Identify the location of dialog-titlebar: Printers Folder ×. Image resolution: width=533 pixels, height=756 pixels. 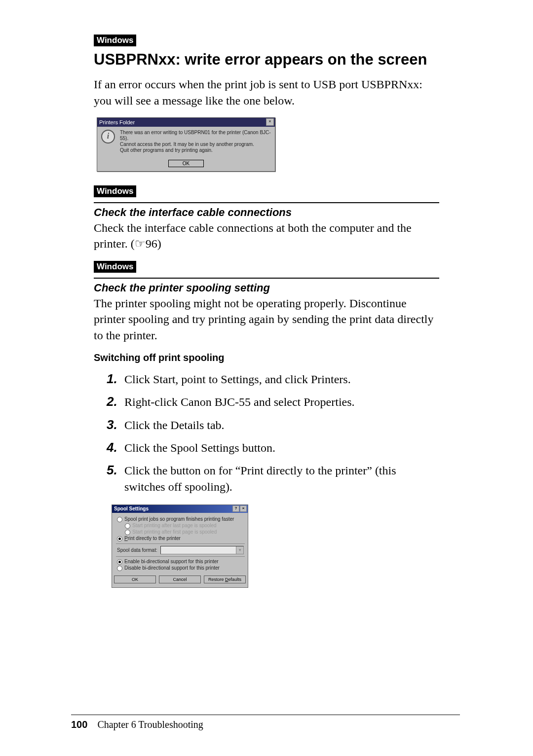
(186, 122).